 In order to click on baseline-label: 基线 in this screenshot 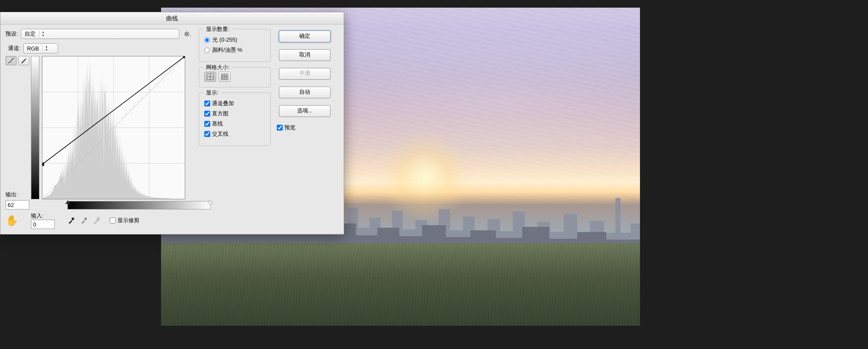, I will do `click(217, 124)`.